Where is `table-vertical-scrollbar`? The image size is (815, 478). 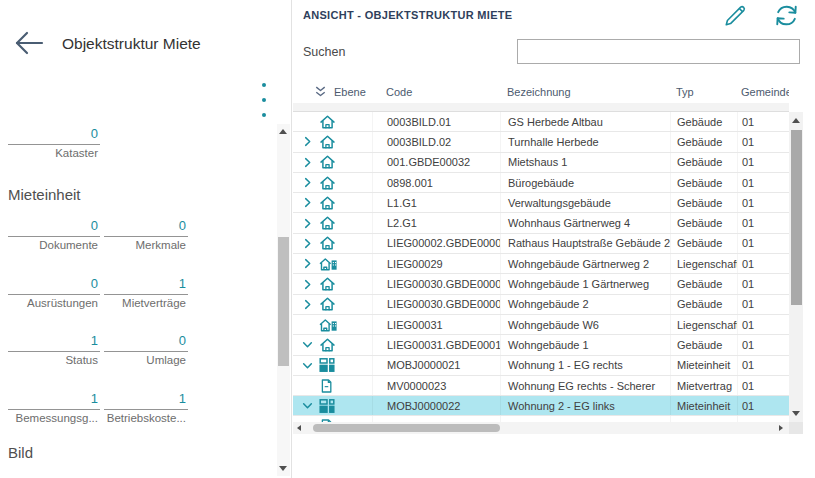 table-vertical-scrollbar is located at coordinates (796, 267).